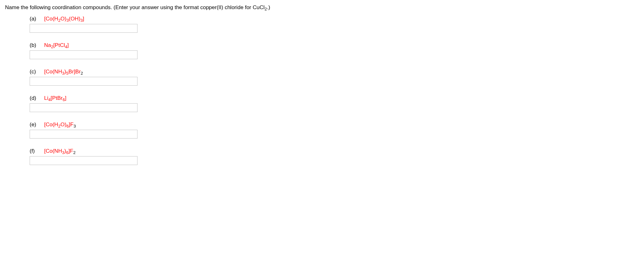  I want to click on part-letter: (e), so click(37, 125).